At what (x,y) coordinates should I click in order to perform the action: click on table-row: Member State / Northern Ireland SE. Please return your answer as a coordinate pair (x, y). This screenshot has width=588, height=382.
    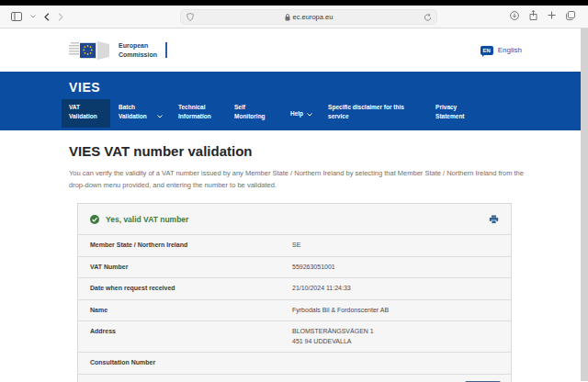
    Looking at the image, I should click on (294, 245).